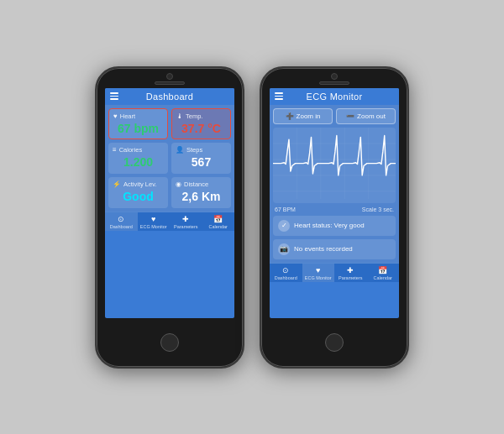 This screenshot has width=504, height=434. Describe the element at coordinates (290, 116) in the screenshot. I see `zoom-in-icon: ➕` at that location.